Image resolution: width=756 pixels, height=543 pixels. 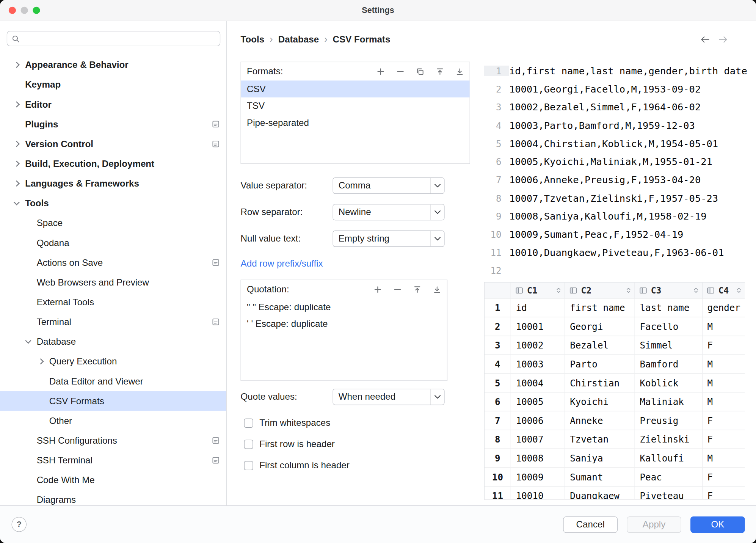 What do you see at coordinates (388, 239) in the screenshot?
I see `combo-select: Empty string` at bounding box center [388, 239].